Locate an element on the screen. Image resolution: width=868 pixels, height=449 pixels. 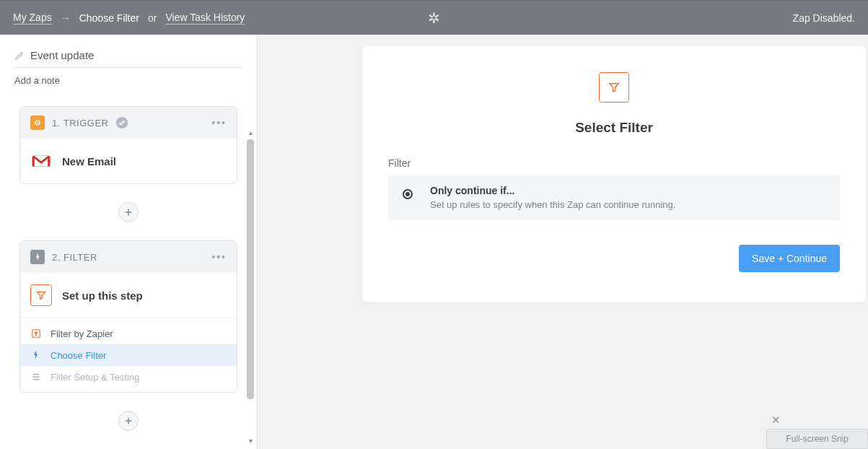
substep-label: Choose Filter is located at coordinates (78, 355).